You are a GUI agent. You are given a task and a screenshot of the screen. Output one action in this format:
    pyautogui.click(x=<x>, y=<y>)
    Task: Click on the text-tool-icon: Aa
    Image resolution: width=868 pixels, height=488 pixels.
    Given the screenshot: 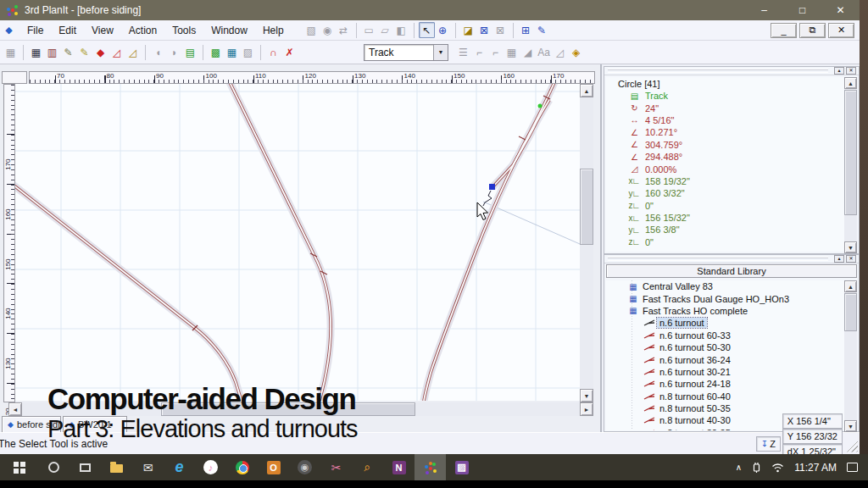 What is the action you would take?
    pyautogui.click(x=544, y=53)
    